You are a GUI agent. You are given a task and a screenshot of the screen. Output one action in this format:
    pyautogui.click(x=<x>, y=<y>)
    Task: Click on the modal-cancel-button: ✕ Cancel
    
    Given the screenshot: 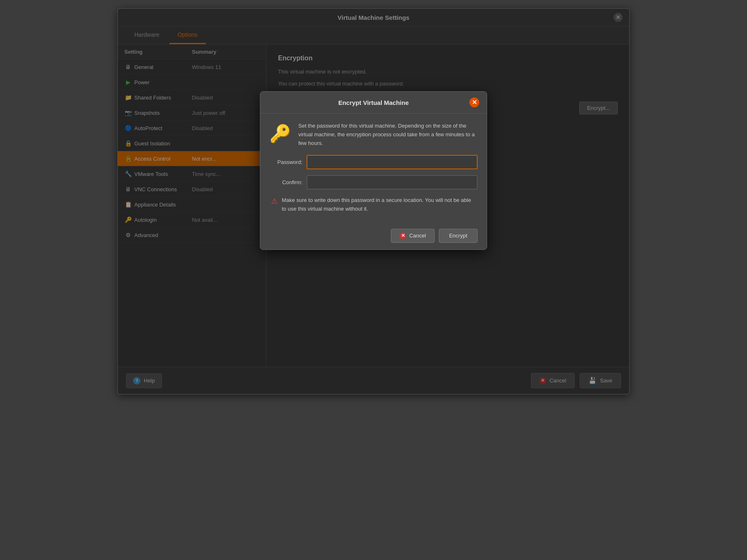 What is the action you would take?
    pyautogui.click(x=412, y=236)
    